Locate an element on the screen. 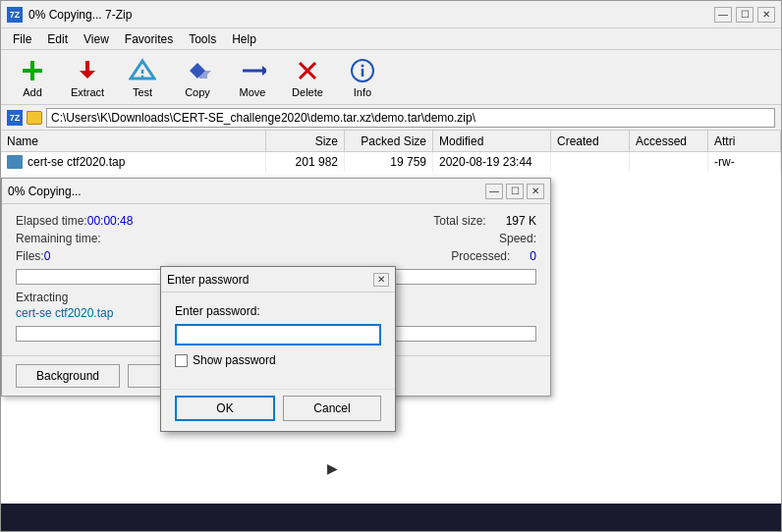 The image size is (782, 532). window-title: 0% Copying... 7-Zip is located at coordinates (81, 15).